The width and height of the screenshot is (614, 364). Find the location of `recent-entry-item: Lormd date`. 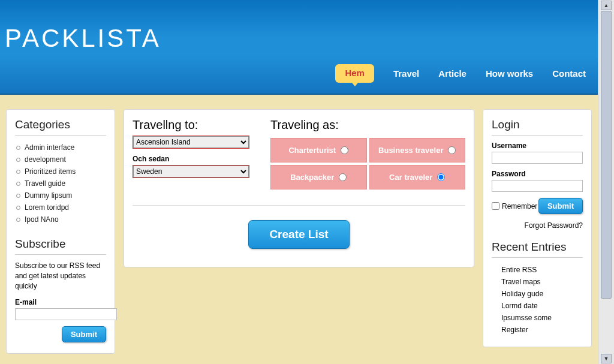

recent-entry-item: Lormd date is located at coordinates (542, 306).